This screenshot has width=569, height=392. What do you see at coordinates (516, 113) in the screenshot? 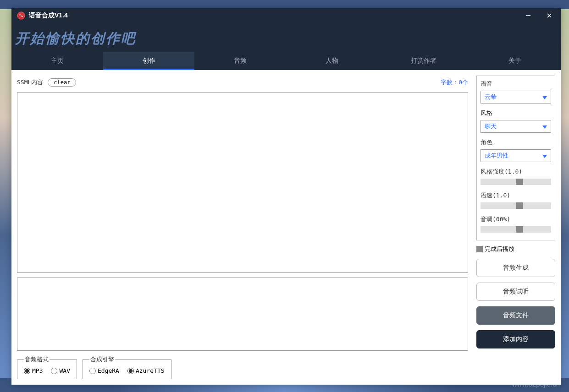
I see `style-label: 风格` at bounding box center [516, 113].